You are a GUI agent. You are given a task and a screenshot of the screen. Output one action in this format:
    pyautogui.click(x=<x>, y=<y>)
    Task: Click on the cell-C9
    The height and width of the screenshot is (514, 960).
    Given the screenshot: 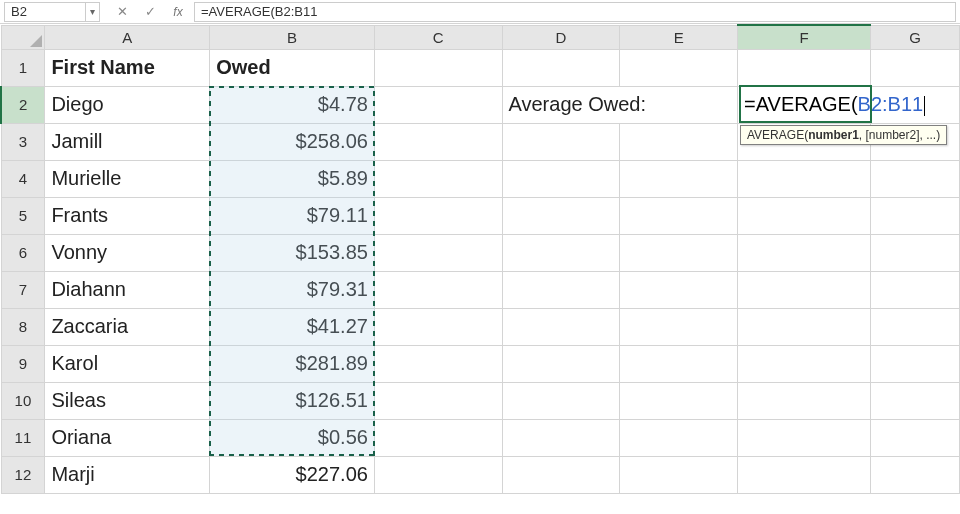 What is the action you would take?
    pyautogui.click(x=438, y=364)
    